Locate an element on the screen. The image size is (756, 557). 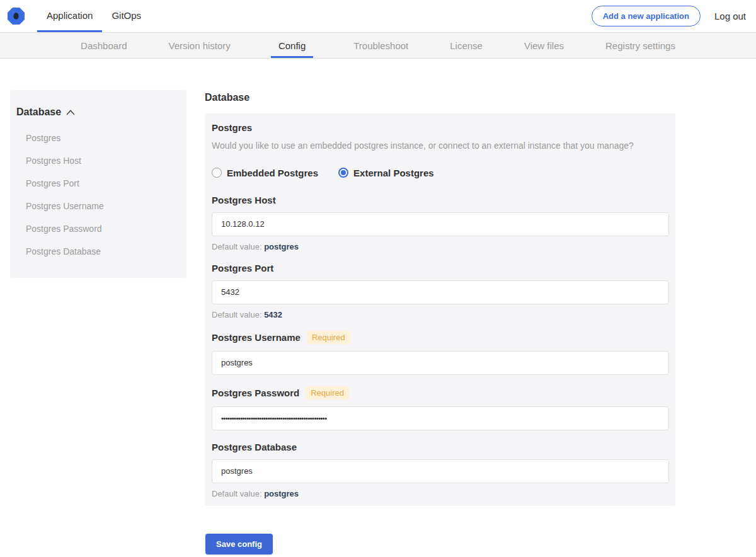
subnav-config: Config is located at coordinates (292, 45).